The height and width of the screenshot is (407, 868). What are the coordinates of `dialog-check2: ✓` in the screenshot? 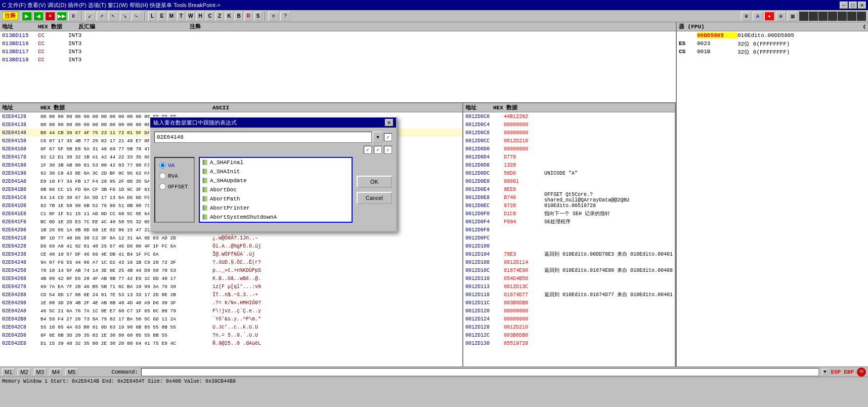 It's located at (368, 150).